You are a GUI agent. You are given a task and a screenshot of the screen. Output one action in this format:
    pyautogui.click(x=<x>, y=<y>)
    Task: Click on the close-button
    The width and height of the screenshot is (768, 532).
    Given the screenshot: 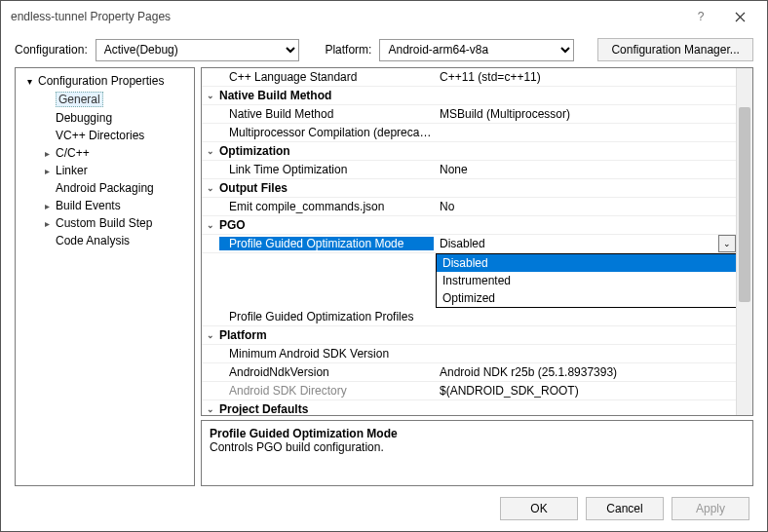 What is the action you would take?
    pyautogui.click(x=740, y=17)
    